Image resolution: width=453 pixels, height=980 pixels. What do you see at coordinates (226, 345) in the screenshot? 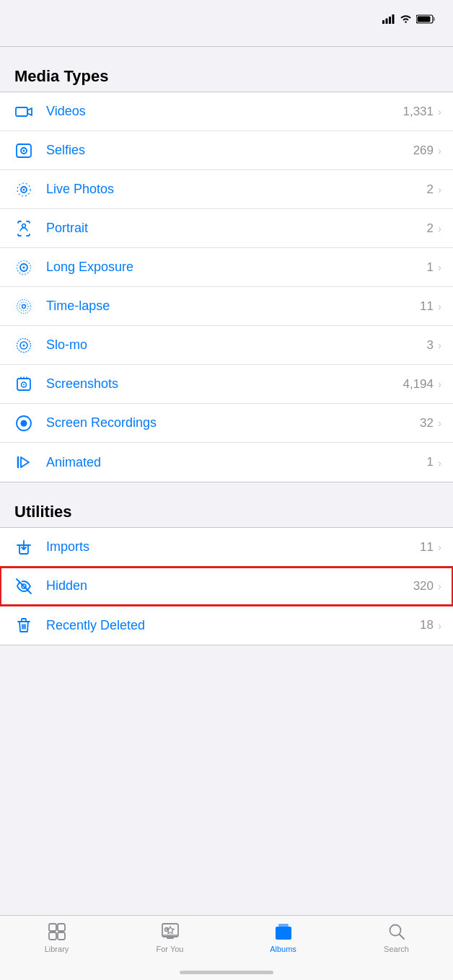
I see `list-item-slo-mo: Slo-mo3›` at bounding box center [226, 345].